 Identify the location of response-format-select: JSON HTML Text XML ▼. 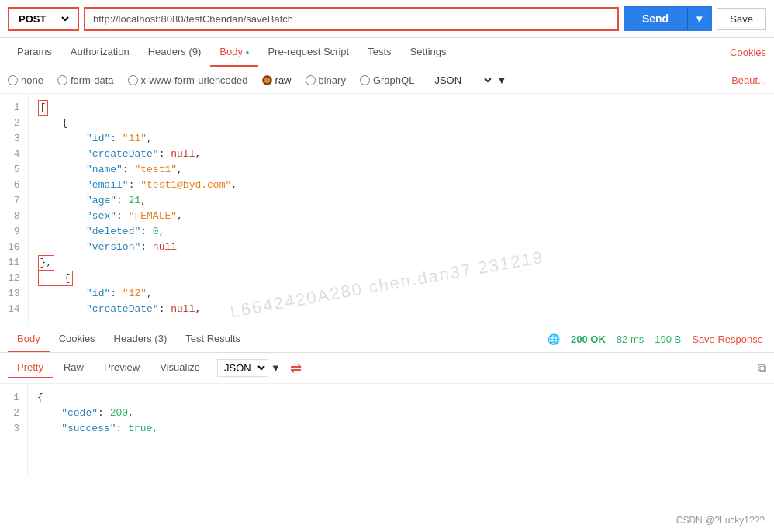
(249, 368).